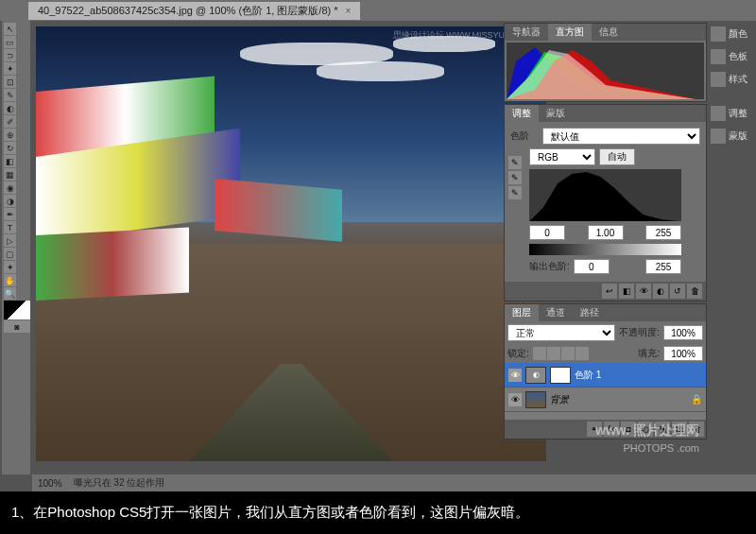 The image size is (756, 534). Describe the element at coordinates (605, 267) in the screenshot. I see `output-levels-row: 输出色阶:` at that location.